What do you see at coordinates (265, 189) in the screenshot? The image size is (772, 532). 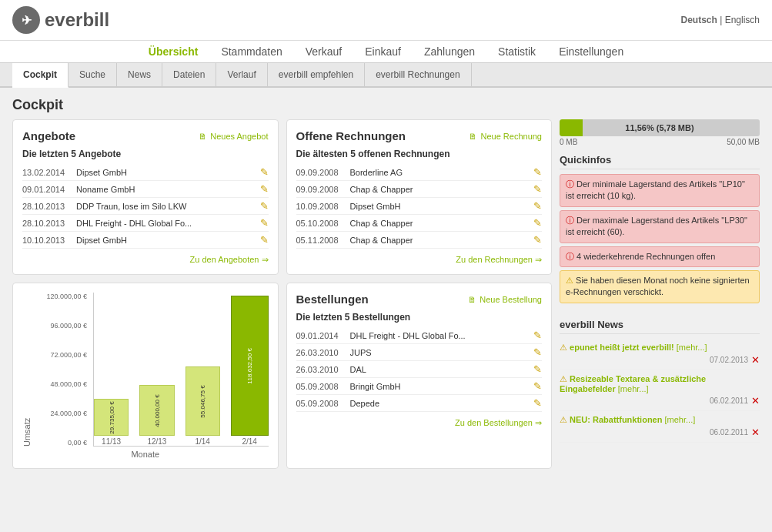 I see `edit-icon-a1: ✎` at bounding box center [265, 189].